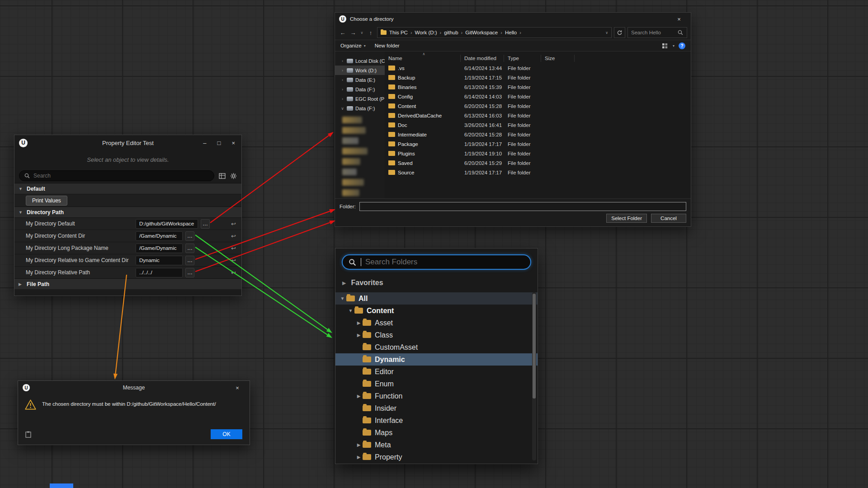 The width and height of the screenshot is (868, 488). Describe the element at coordinates (513, 19) in the screenshot. I see `dialog-titlebar: U Choose a directory ×` at that location.